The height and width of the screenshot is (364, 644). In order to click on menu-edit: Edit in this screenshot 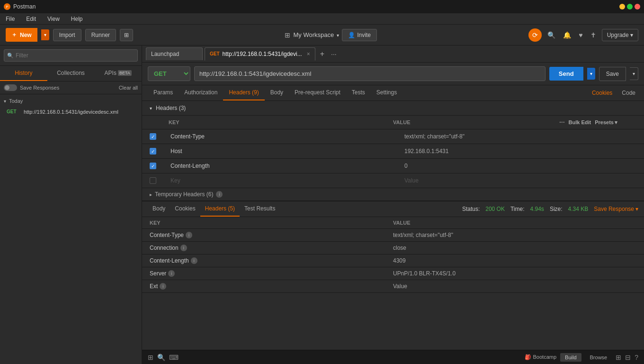, I will do `click(31, 19)`.